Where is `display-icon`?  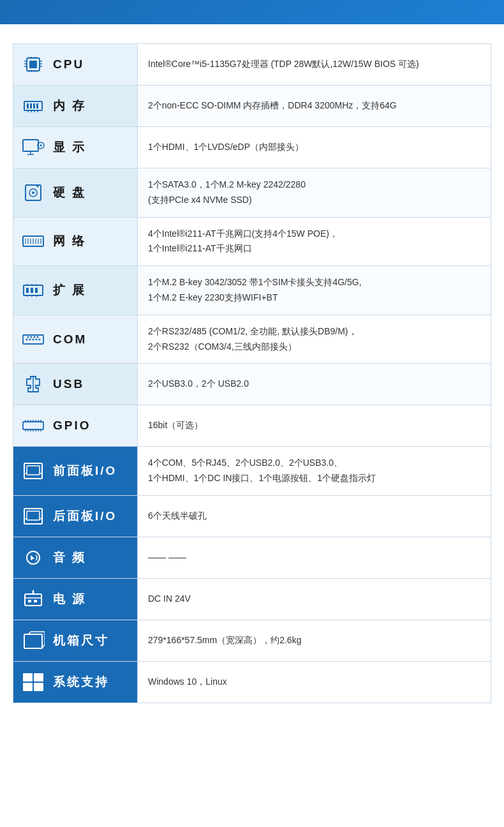
display-icon is located at coordinates (33, 147).